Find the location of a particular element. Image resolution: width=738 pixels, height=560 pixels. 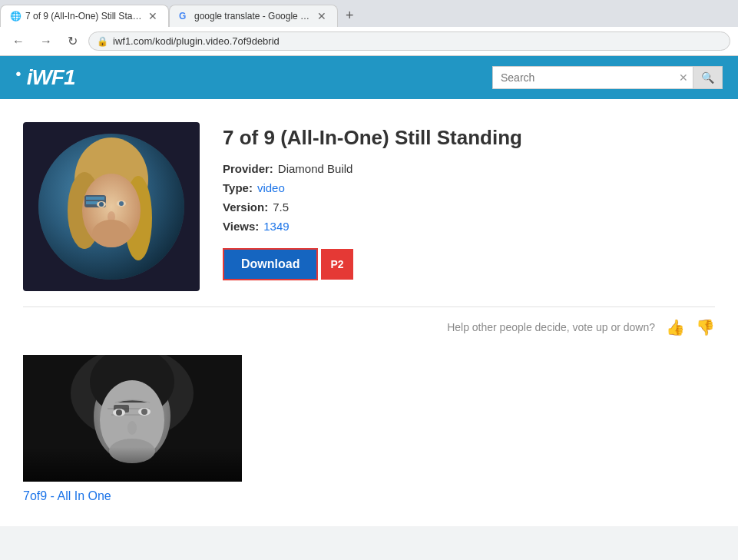

version-label: Version: is located at coordinates (246, 207).